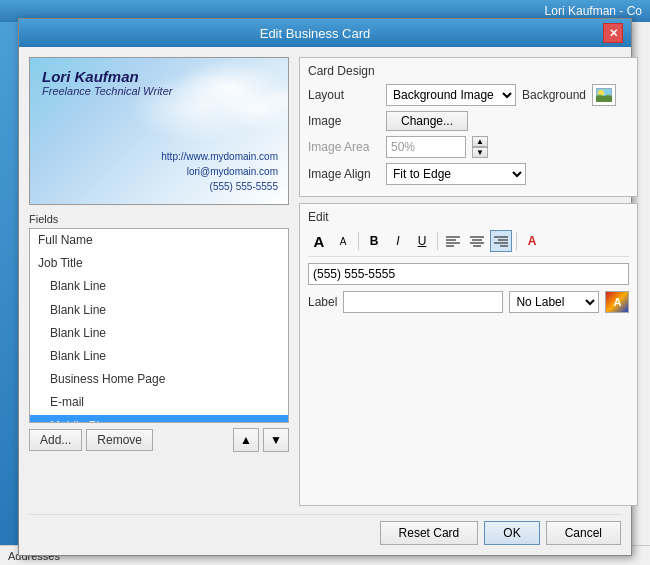 Image resolution: width=650 pixels, height=565 pixels. I want to click on underline-button: U, so click(422, 241).